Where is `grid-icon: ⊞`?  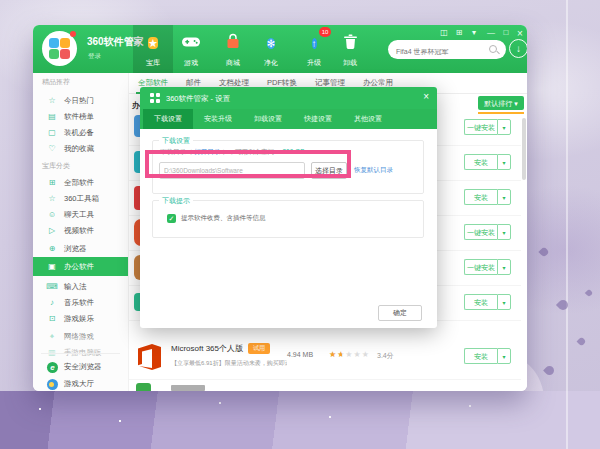
grid-icon: ⊞ is located at coordinates (52, 183).